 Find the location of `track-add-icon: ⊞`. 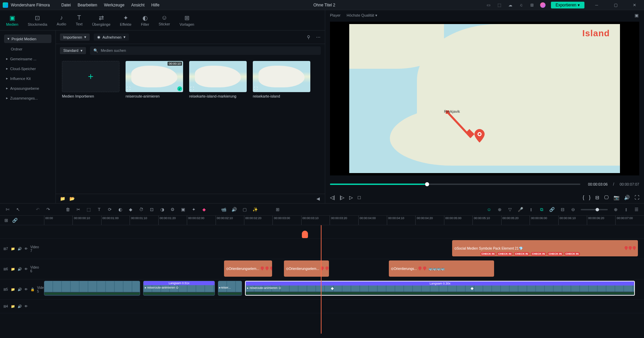

track-add-icon: ⊞ is located at coordinates (6, 220).